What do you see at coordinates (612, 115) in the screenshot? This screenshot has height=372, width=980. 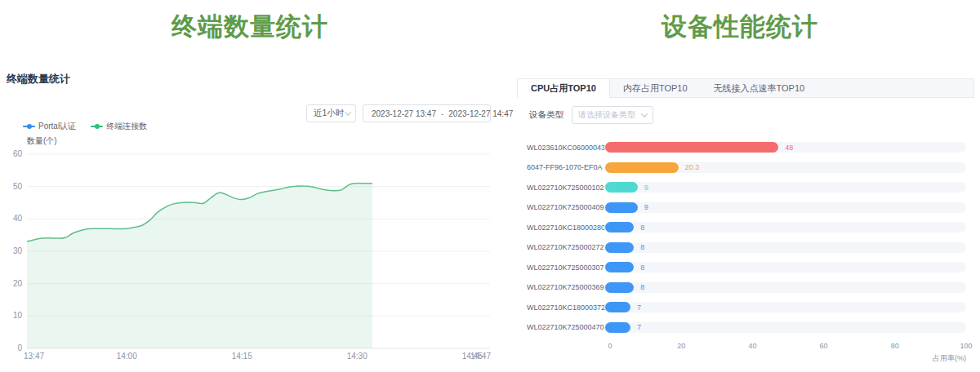 I see `device-type-select: 请选择设备类型` at bounding box center [612, 115].